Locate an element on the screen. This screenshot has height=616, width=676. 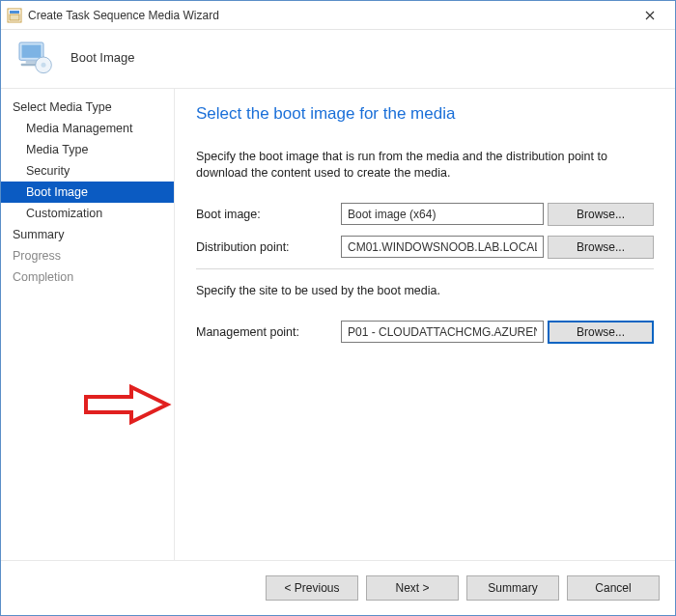
content-description: Specify the boot image that is run from … is located at coordinates (425, 165).